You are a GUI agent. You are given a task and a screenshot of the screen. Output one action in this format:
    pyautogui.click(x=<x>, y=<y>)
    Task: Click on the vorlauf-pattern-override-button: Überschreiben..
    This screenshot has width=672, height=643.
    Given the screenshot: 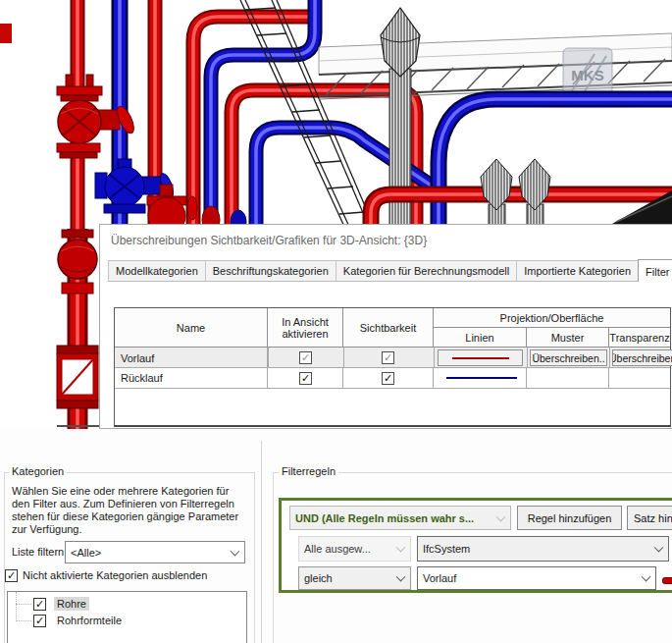 What is the action you would take?
    pyautogui.click(x=569, y=357)
    